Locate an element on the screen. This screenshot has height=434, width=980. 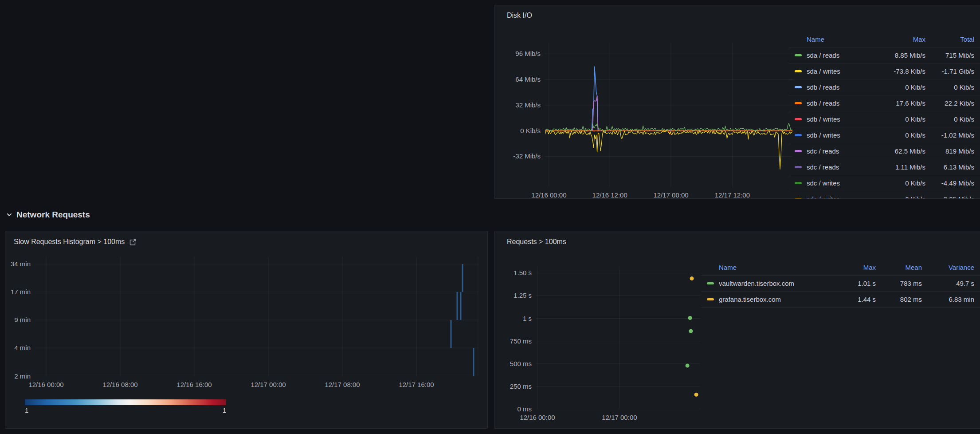
panel-title-text: Slow Requests Histogram > 100ms is located at coordinates (69, 242).